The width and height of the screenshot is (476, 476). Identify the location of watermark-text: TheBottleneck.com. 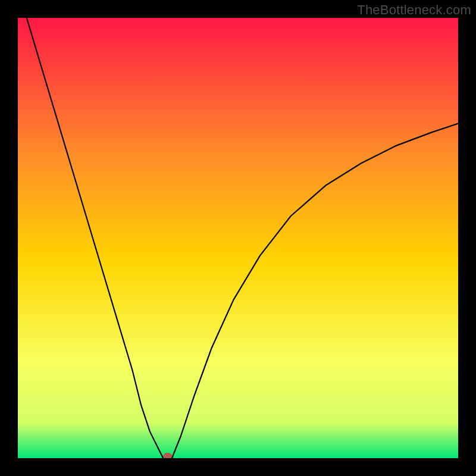
(414, 10).